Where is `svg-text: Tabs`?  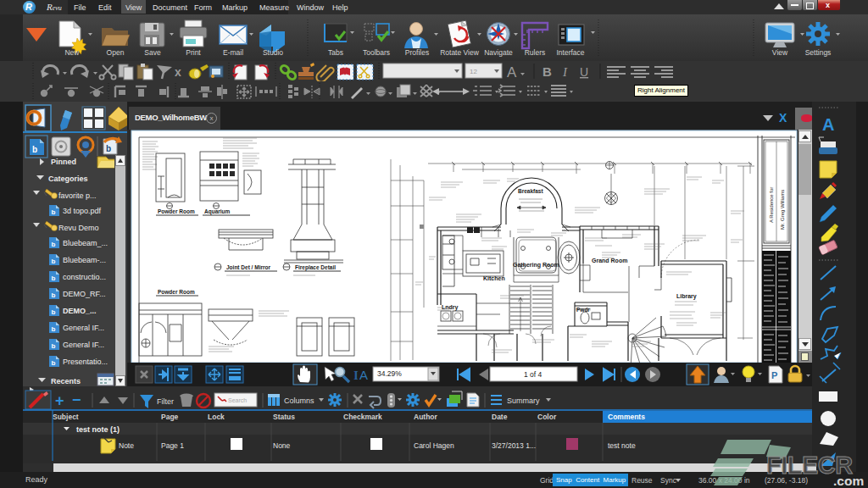 svg-text: Tabs is located at coordinates (336, 53).